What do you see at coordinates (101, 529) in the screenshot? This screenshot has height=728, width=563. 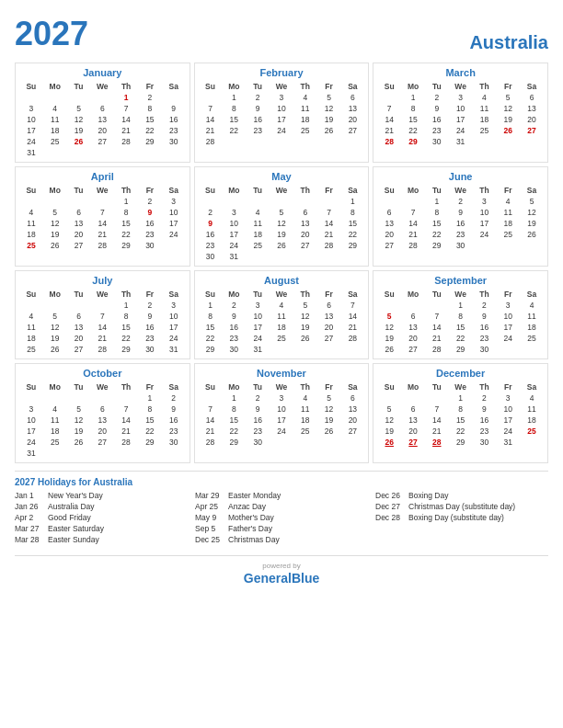 I see `holiday-row: Mar 27Easter Saturday` at bounding box center [101, 529].